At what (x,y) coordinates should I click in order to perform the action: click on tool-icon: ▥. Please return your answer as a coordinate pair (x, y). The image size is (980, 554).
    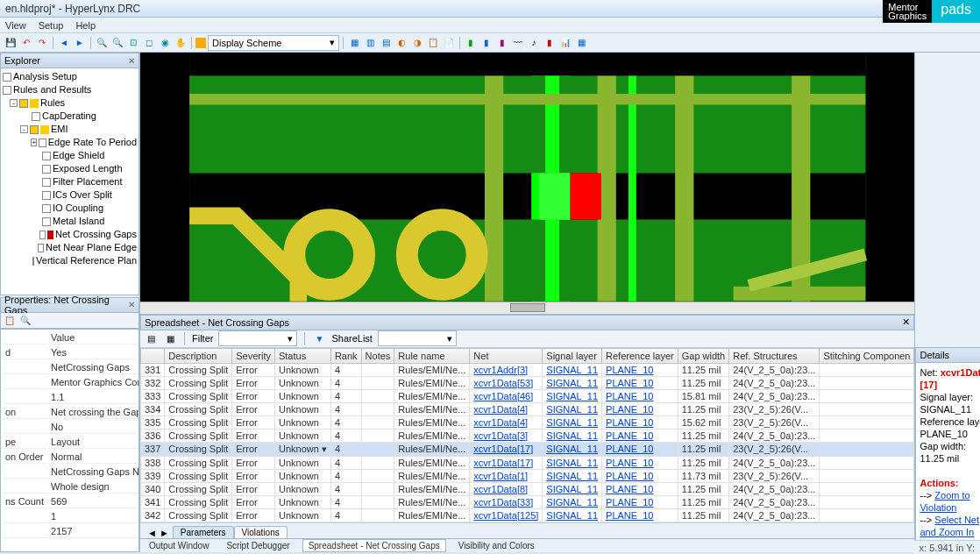
    Looking at the image, I should click on (370, 43).